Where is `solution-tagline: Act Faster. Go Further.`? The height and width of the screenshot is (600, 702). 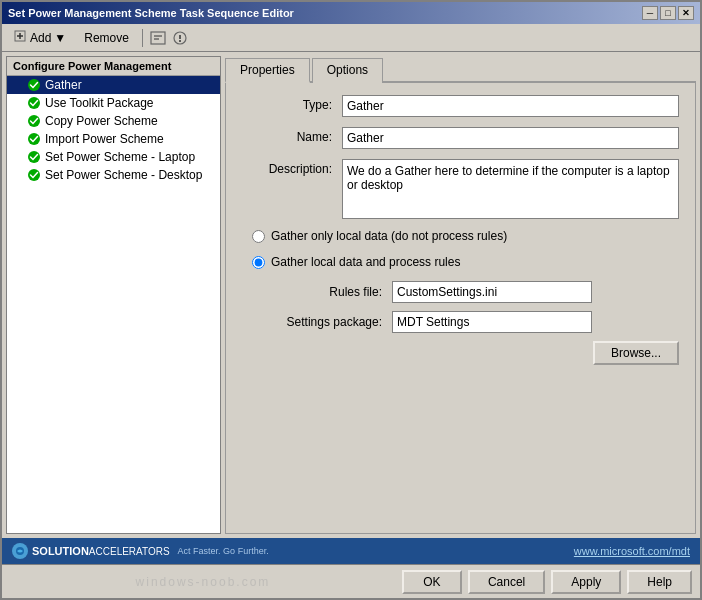 solution-tagline: Act Faster. Go Further. is located at coordinates (224, 551).